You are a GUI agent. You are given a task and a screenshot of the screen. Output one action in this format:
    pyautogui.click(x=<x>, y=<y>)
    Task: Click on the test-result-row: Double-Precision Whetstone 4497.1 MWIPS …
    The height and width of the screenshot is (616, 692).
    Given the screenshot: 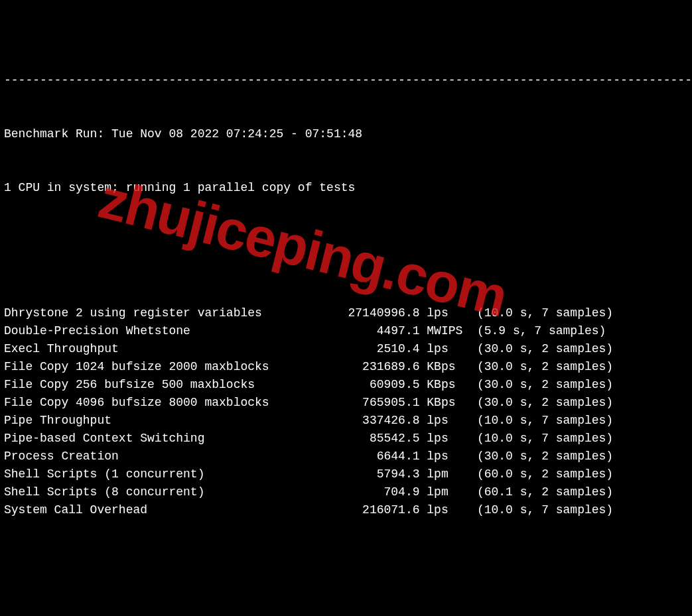 What is the action you would take?
    pyautogui.click(x=346, y=332)
    